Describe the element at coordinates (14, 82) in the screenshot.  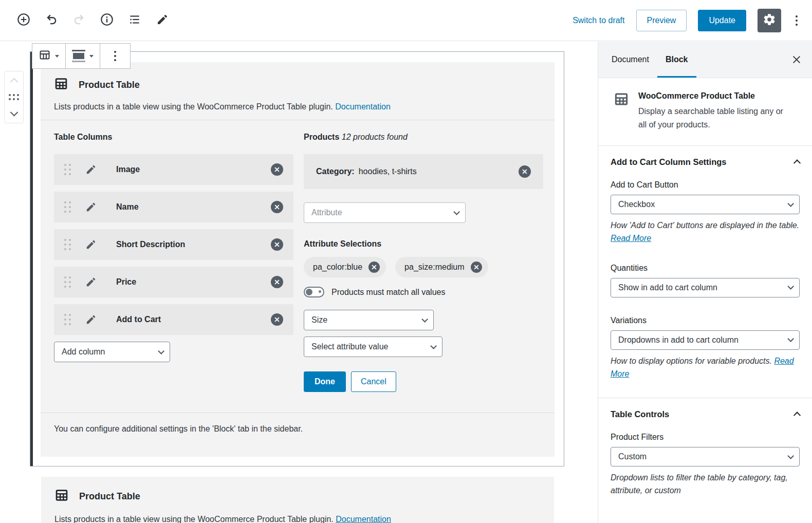
I see `move-up-icon` at that location.